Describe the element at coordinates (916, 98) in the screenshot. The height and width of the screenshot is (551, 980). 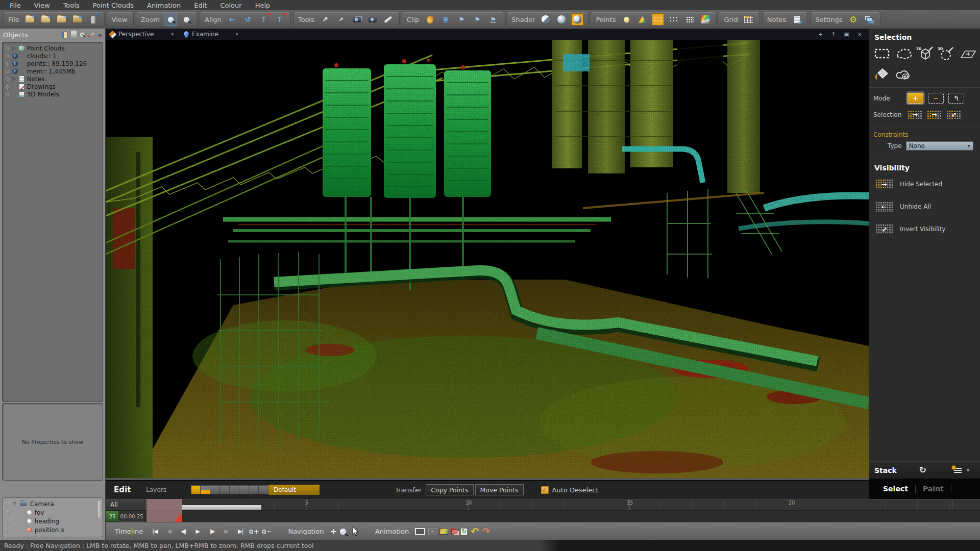
I see `mode-add-button: +` at that location.